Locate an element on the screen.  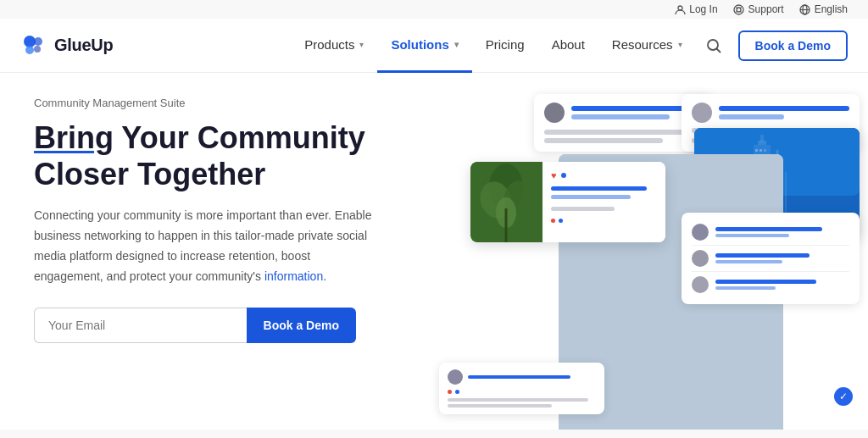
nav-links: Products ▾ Solutions ▾ Pricing About Res… is located at coordinates (570, 46).